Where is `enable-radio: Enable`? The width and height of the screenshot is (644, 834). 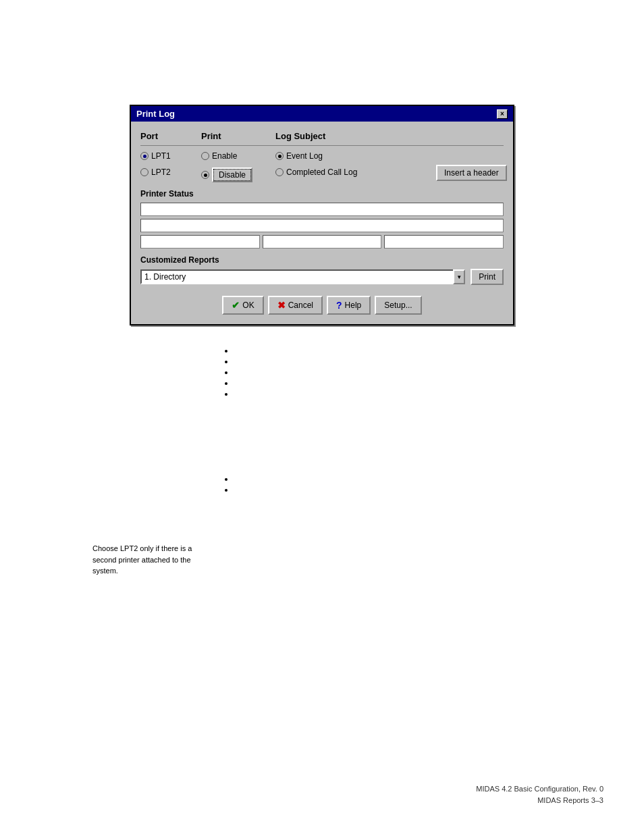 enable-radio: Enable is located at coordinates (238, 156).